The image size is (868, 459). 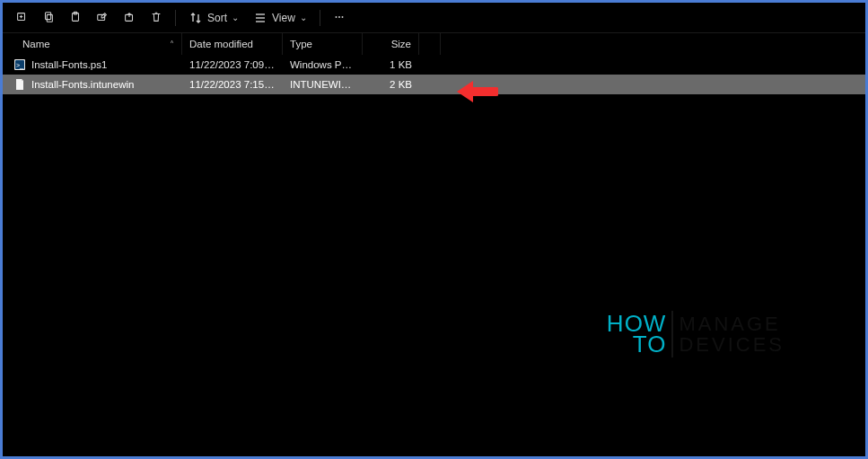 I want to click on toolbar: Sort ⌄ View ⌄, so click(x=434, y=18).